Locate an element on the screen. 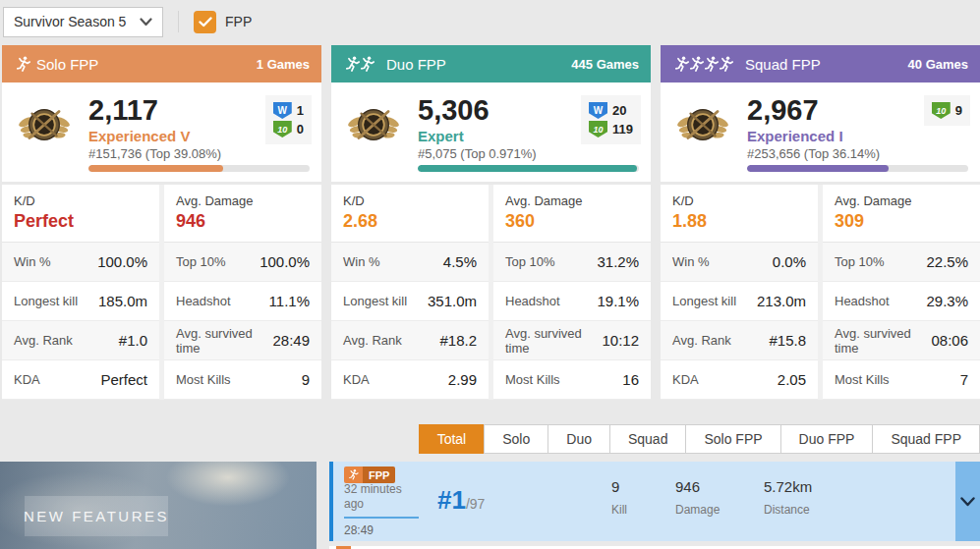 The image size is (980, 549). rank-title: Experienced I is located at coordinates (814, 136).